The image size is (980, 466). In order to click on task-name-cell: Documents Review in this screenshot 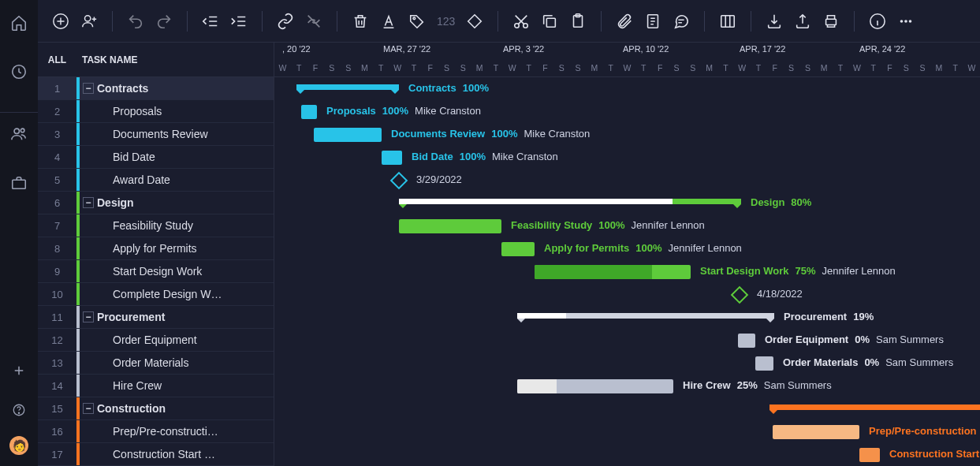, I will do `click(177, 134)`.